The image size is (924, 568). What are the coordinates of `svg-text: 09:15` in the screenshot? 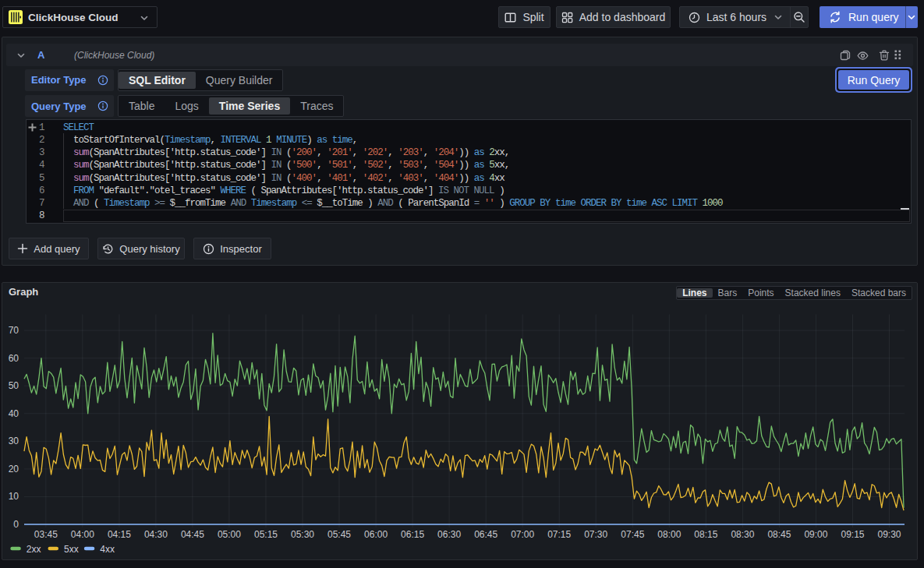 It's located at (852, 534).